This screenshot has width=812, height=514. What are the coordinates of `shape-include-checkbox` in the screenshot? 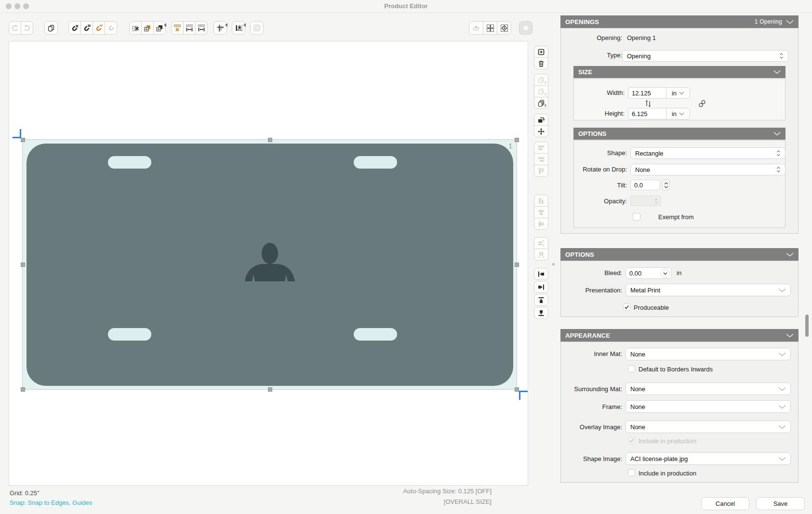 It's located at (631, 473).